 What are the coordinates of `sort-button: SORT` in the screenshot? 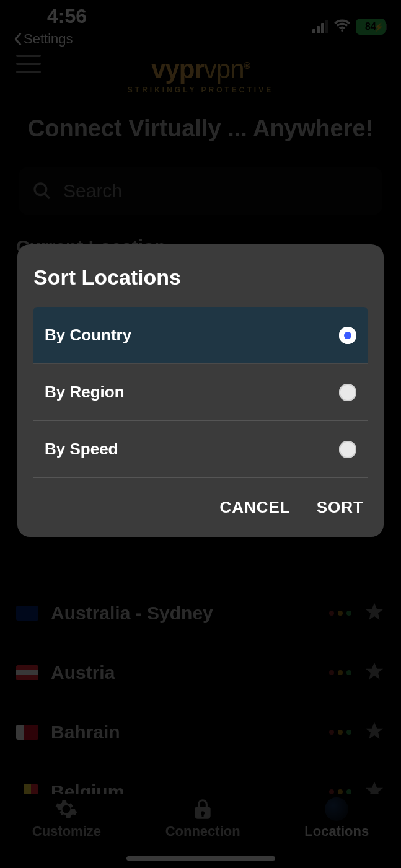 It's located at (340, 507).